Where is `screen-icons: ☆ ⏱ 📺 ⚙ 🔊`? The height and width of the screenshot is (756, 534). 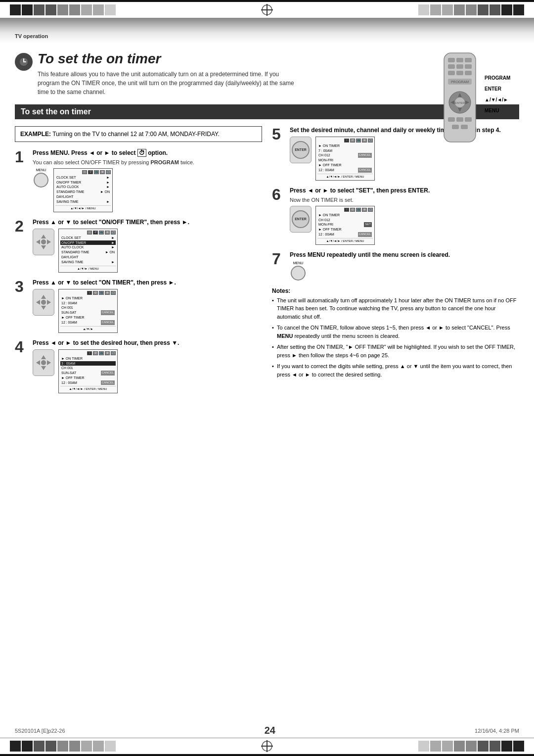 screen-icons: ☆ ⏱ 📺 ⚙ 🔊 is located at coordinates (83, 172).